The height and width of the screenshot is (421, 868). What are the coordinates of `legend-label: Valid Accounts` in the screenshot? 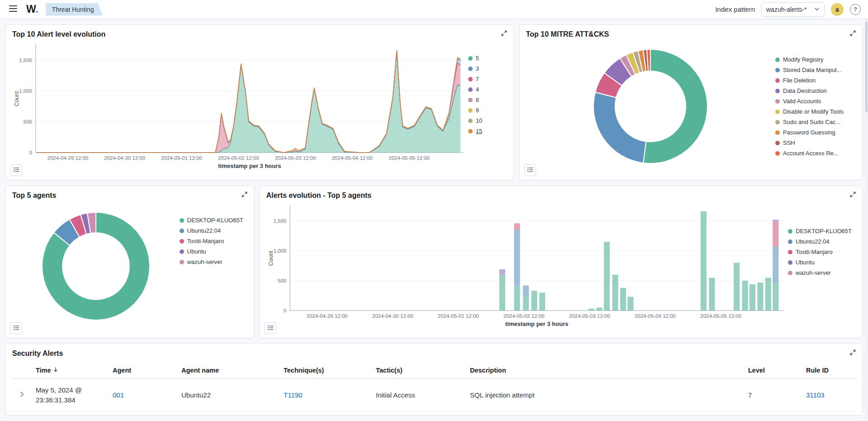 It's located at (802, 101).